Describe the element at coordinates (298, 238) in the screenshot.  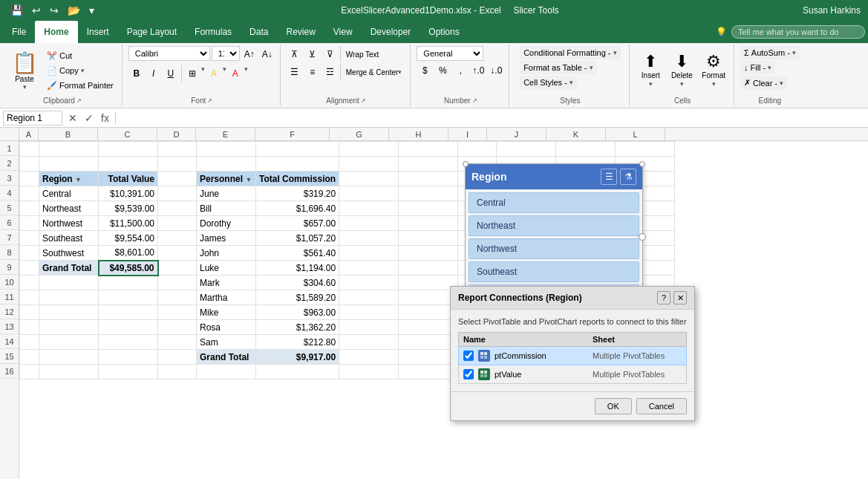
I see `cell-f7: $1,057.20` at that location.